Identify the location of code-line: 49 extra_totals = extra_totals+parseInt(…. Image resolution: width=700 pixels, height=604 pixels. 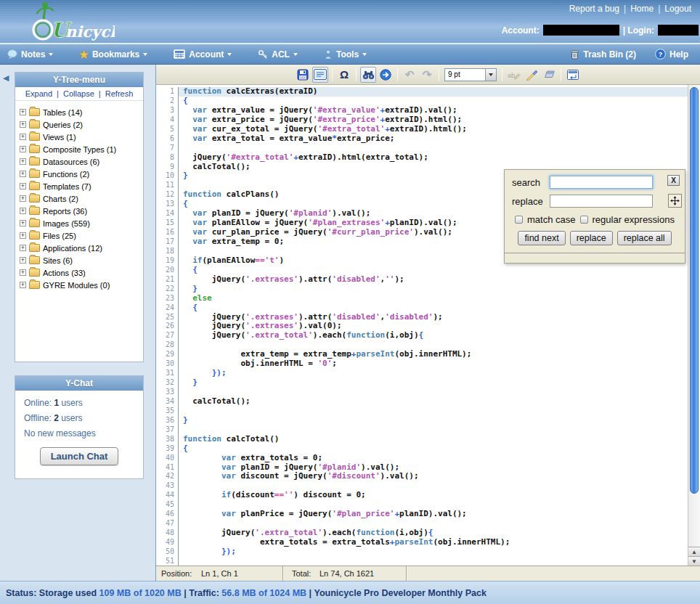
(422, 543).